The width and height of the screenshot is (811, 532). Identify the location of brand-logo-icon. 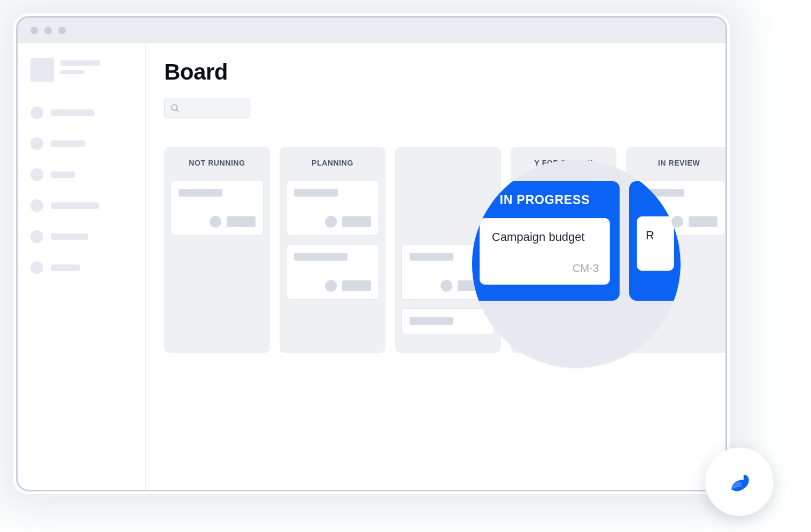
(739, 482).